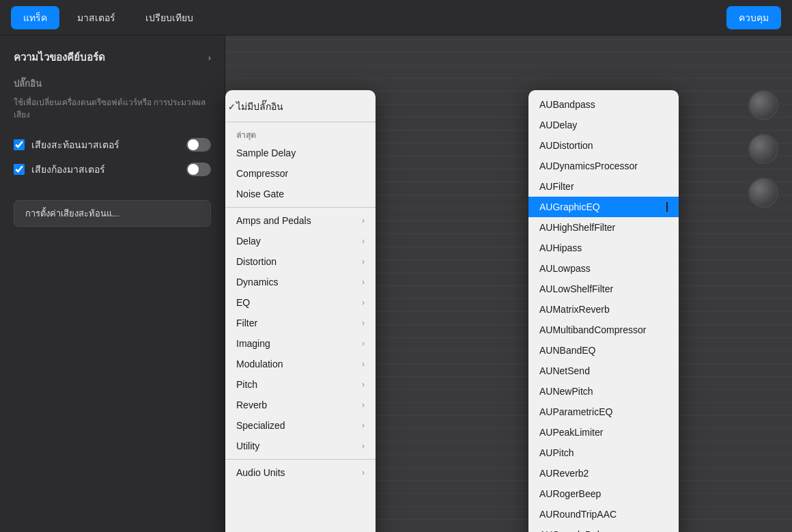 This screenshot has height=532, width=792. What do you see at coordinates (667, 207) in the screenshot?
I see `cursor-icon` at bounding box center [667, 207].